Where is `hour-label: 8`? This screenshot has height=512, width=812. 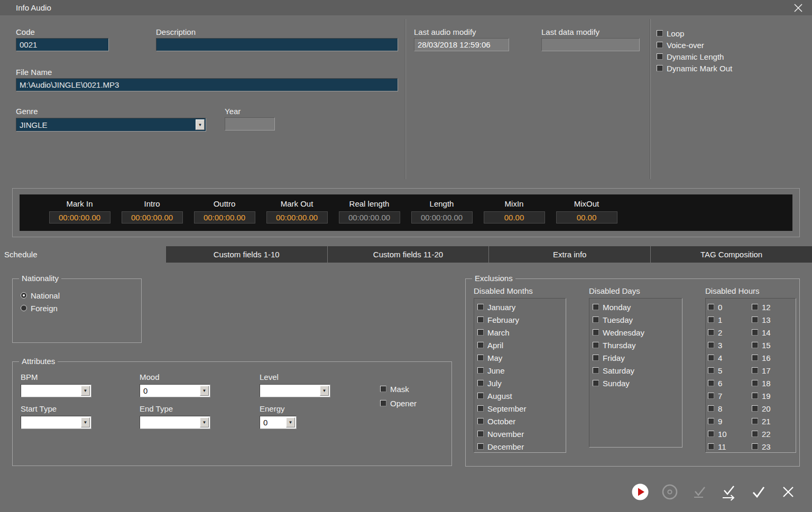
hour-label: 8 is located at coordinates (720, 409).